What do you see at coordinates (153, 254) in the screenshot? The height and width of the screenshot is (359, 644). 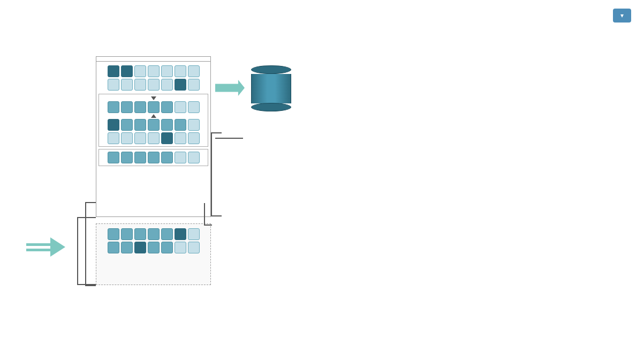 I see `change-buffer-box` at bounding box center [153, 254].